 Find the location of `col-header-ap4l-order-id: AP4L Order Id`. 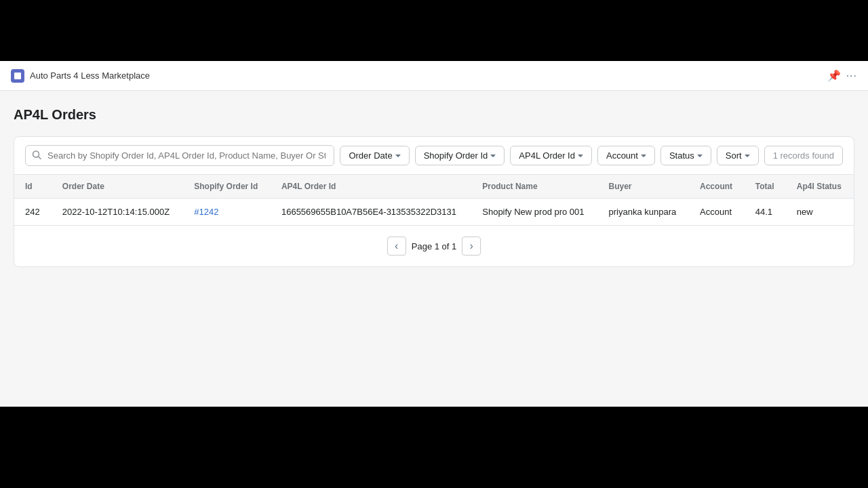

col-header-ap4l-order-id: AP4L Order Id is located at coordinates (371, 187).